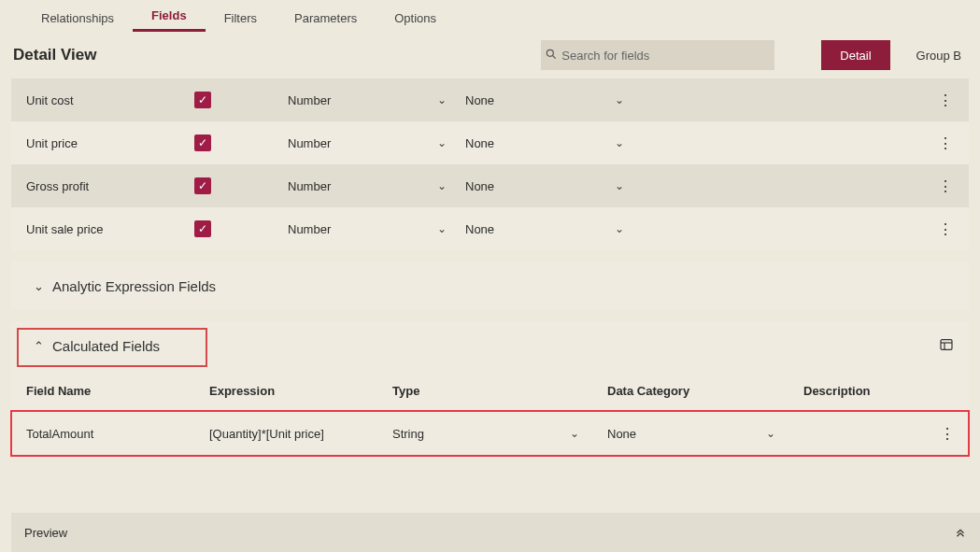 This screenshot has height=552, width=980. What do you see at coordinates (944, 433) in the screenshot?
I see `calc-more-menu: ⋮` at bounding box center [944, 433].